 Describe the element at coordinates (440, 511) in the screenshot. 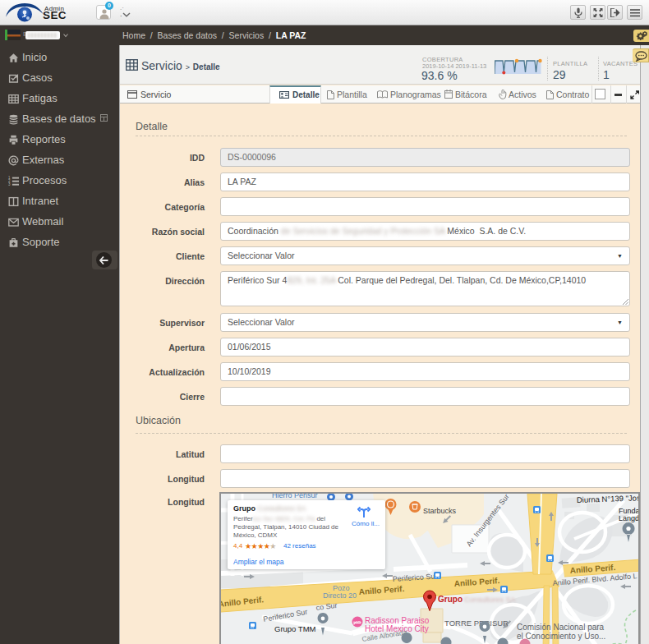

I see `svg-text: Starbucks` at that location.